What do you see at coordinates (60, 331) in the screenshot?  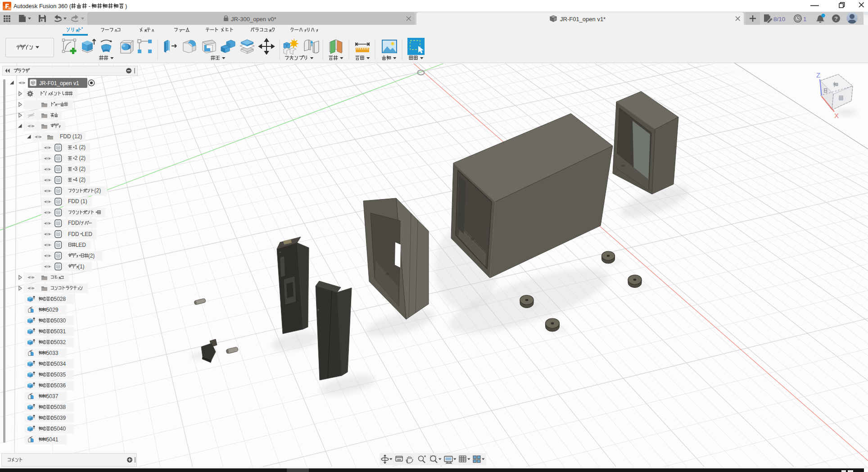 I see `svg-text: 5031` at bounding box center [60, 331].